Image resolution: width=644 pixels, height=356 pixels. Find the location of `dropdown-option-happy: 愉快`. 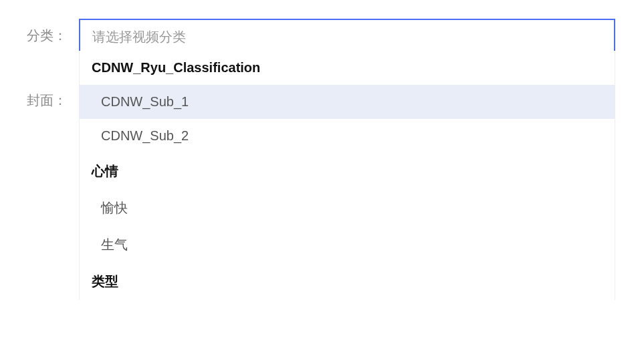

dropdown-option-happy: 愉快 is located at coordinates (347, 208).